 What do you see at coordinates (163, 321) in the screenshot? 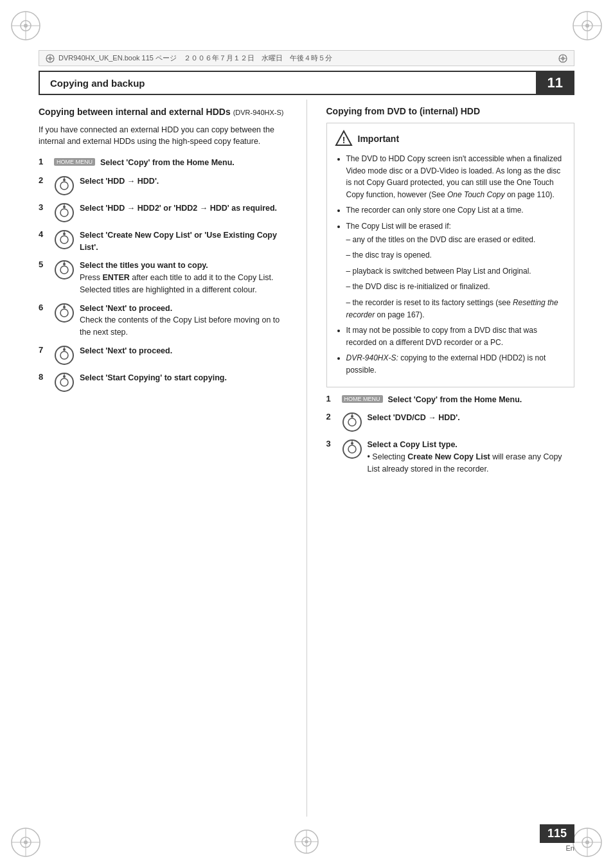
I see `left-step-6: 6 Select 'Next' to proceed. Check the co…` at bounding box center [163, 321].